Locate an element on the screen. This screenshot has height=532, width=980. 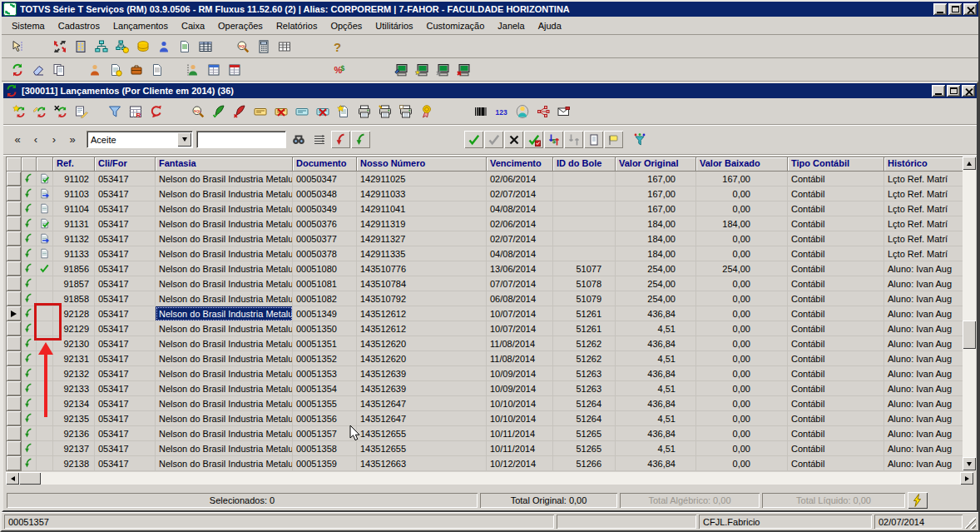
cell-ref: 92131 is located at coordinates (74, 359).